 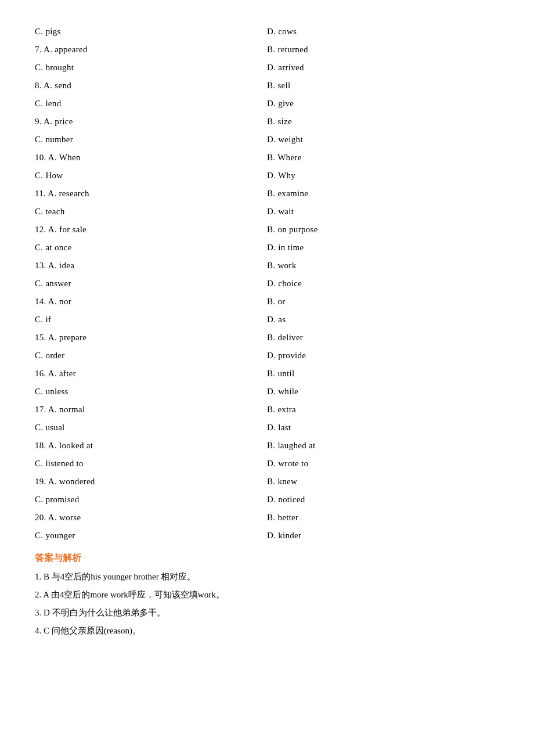 What do you see at coordinates (151, 391) in the screenshot?
I see `answer-option-left: C. unless` at bounding box center [151, 391].